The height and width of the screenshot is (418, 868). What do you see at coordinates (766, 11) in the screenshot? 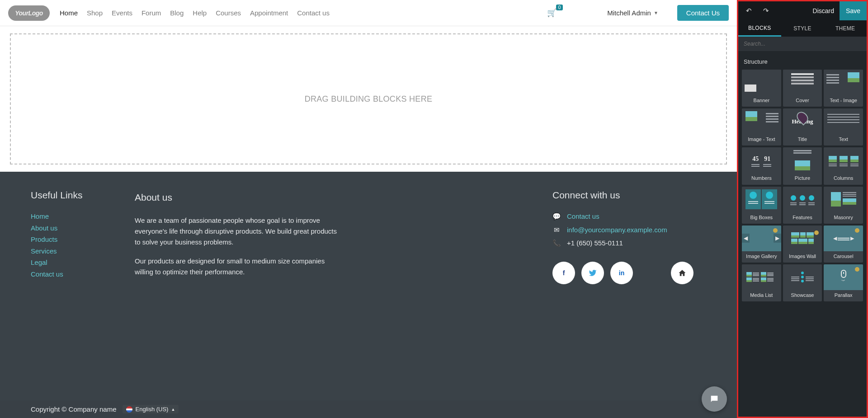
I see `redo-icon: ↷` at bounding box center [766, 11].